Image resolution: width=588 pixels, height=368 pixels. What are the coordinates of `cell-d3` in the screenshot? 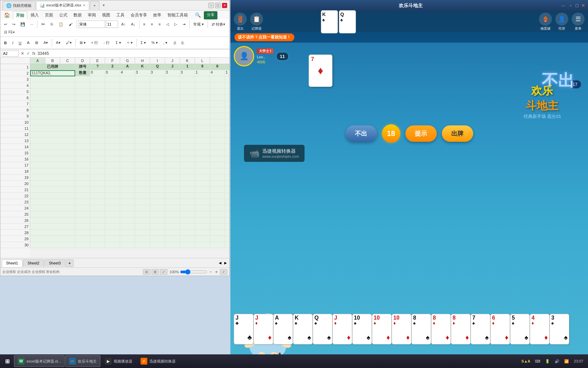 It's located at (113, 79).